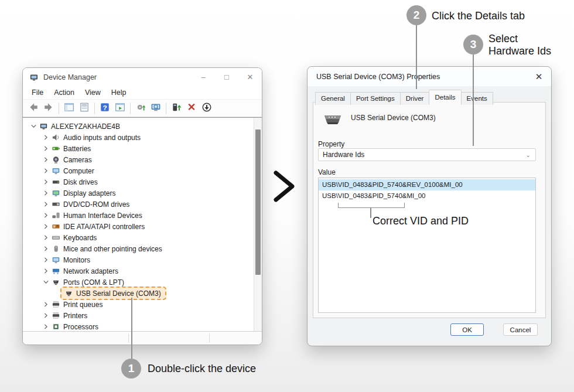 This screenshot has width=574, height=392. What do you see at coordinates (416, 15) in the screenshot?
I see `step2-badge: 2` at bounding box center [416, 15].